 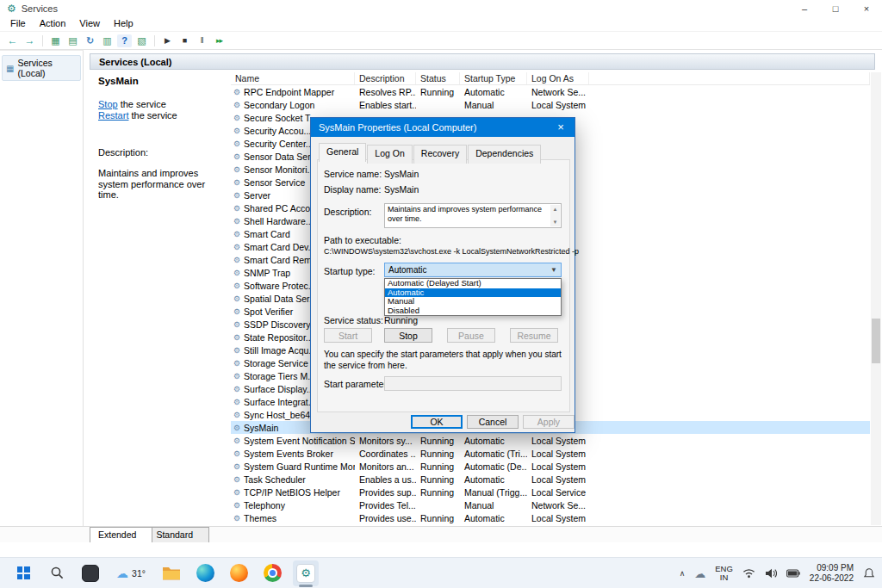 I want to click on apply-button: Apply, so click(x=549, y=422).